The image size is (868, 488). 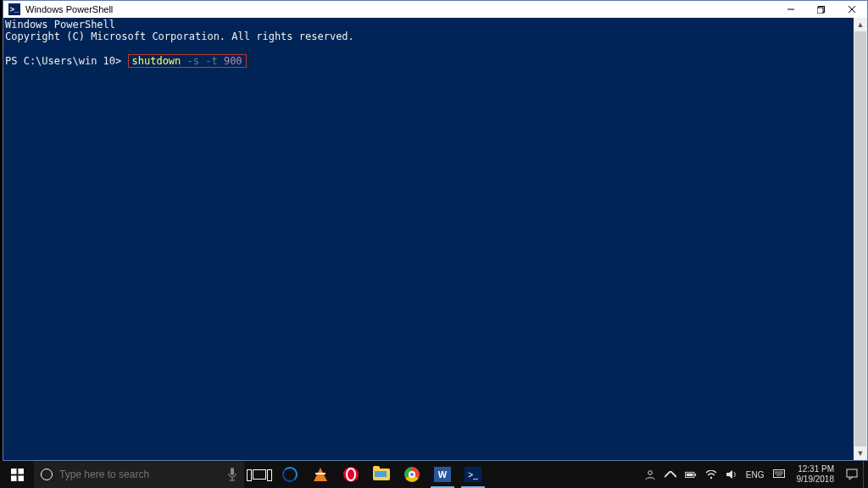 What do you see at coordinates (711, 474) in the screenshot?
I see `wifi-icon` at bounding box center [711, 474].